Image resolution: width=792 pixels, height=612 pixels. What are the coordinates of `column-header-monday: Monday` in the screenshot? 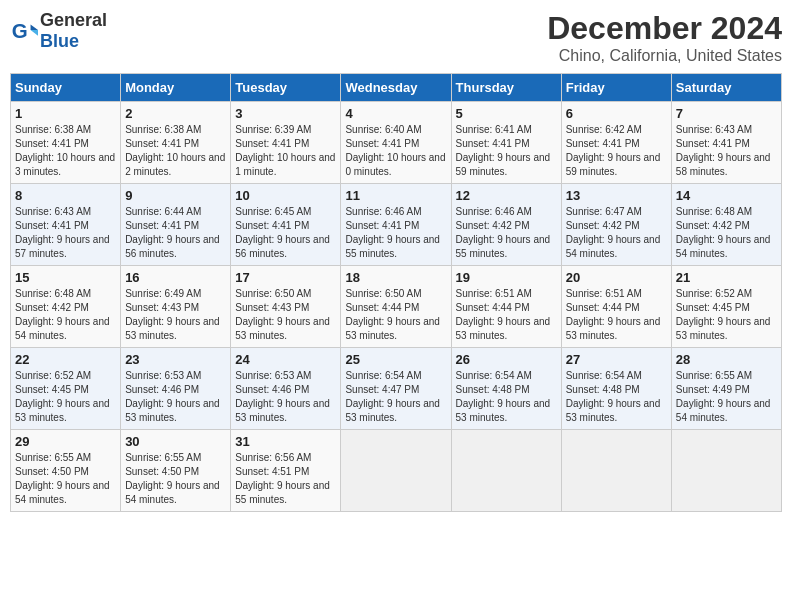 It's located at (176, 88).